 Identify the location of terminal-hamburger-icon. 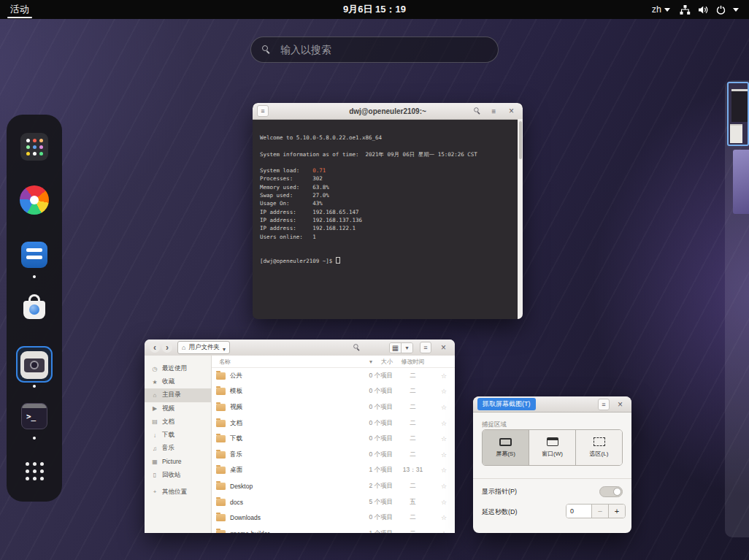
(493, 111).